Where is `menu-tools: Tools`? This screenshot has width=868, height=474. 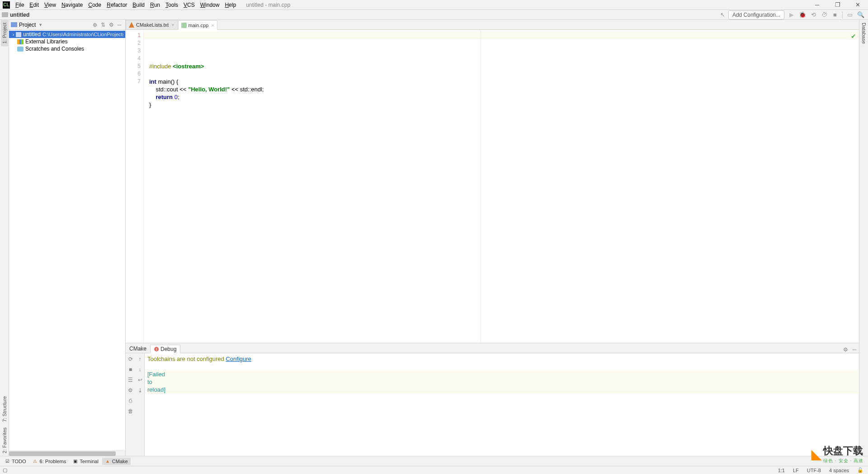
menu-tools: Tools is located at coordinates (172, 5).